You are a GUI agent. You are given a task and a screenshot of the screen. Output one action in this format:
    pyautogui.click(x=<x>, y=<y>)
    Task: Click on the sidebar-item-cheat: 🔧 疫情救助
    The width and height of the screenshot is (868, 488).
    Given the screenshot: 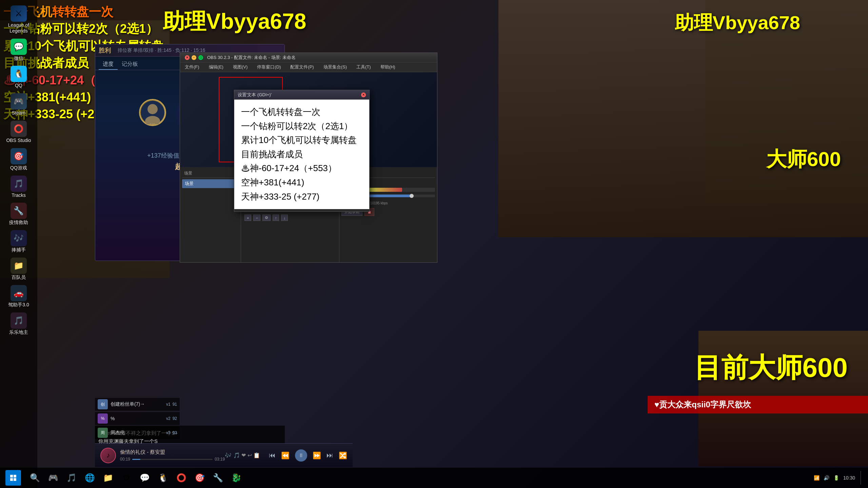 What is the action you would take?
    pyautogui.click(x=19, y=214)
    